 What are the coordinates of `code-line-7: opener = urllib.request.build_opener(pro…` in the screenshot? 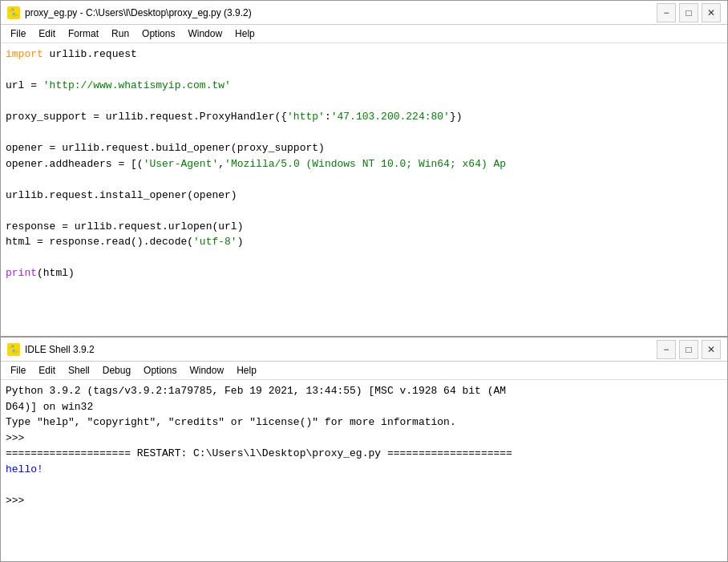 It's located at (364, 148).